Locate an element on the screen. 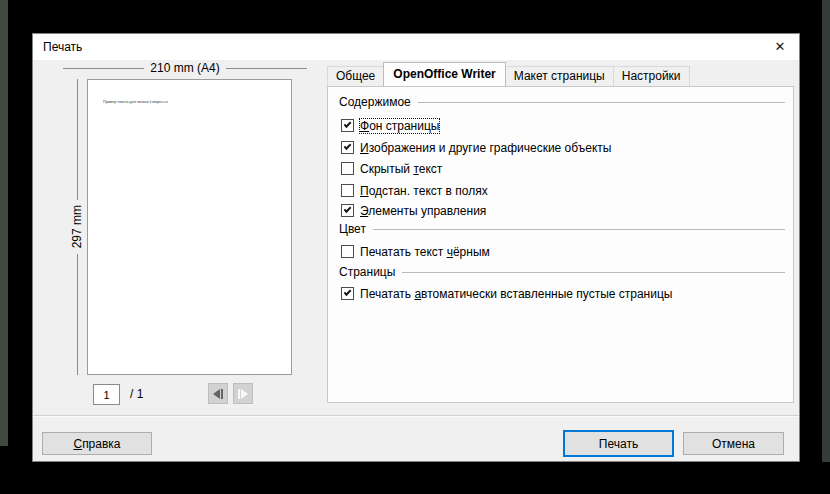  previous-page-icon-bar is located at coordinates (222, 394).